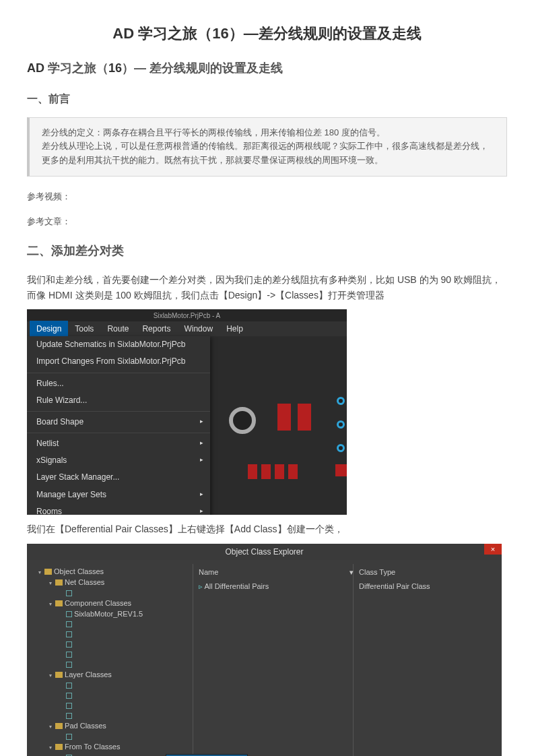  Describe the element at coordinates (113, 572) in the screenshot. I see `tree-node: ▾ Object Classes` at that location.